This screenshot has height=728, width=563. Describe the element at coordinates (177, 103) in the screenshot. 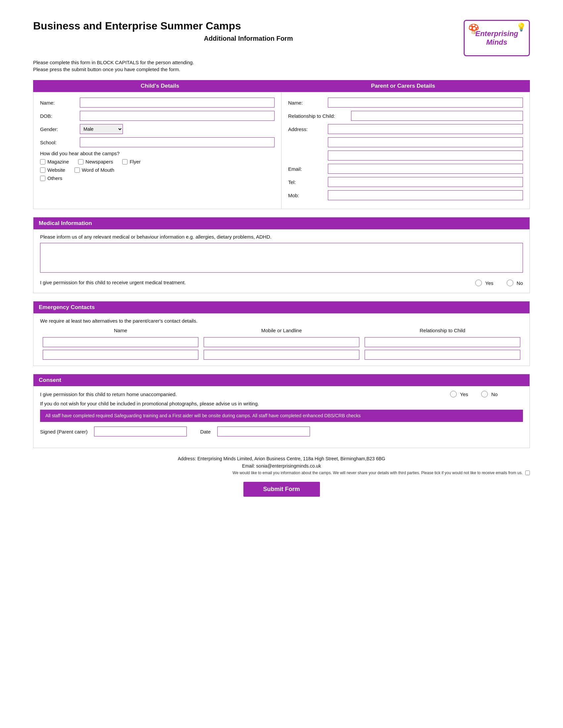

I see `child-name-input` at that location.